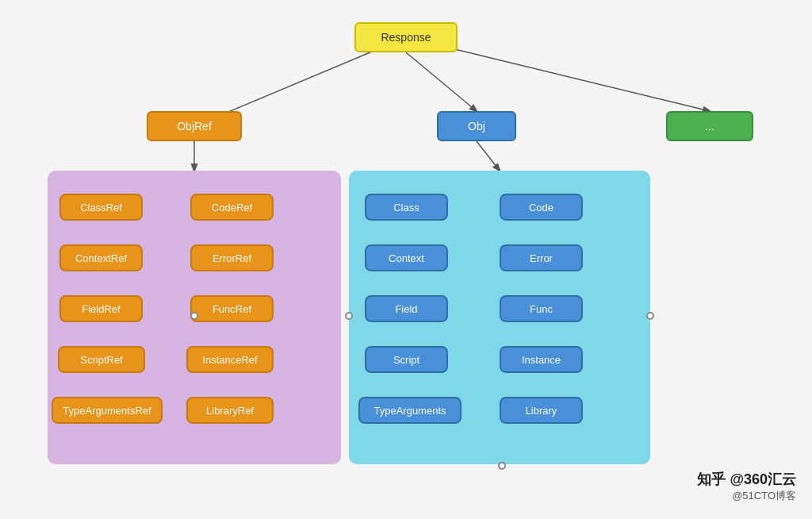 This screenshot has height=519, width=812. What do you see at coordinates (232, 207) in the screenshot?
I see `item-coderef: CodeRef` at bounding box center [232, 207].